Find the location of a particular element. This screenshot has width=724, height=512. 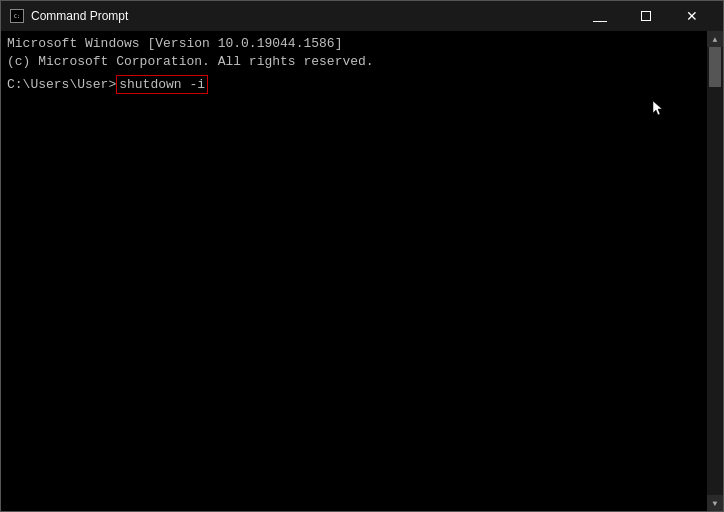

scroll-down-button: ▼ is located at coordinates (715, 503).